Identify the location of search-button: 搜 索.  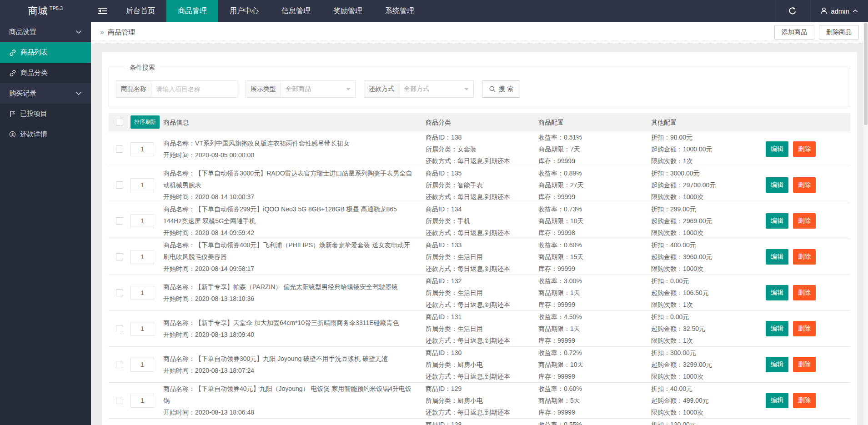
(501, 89).